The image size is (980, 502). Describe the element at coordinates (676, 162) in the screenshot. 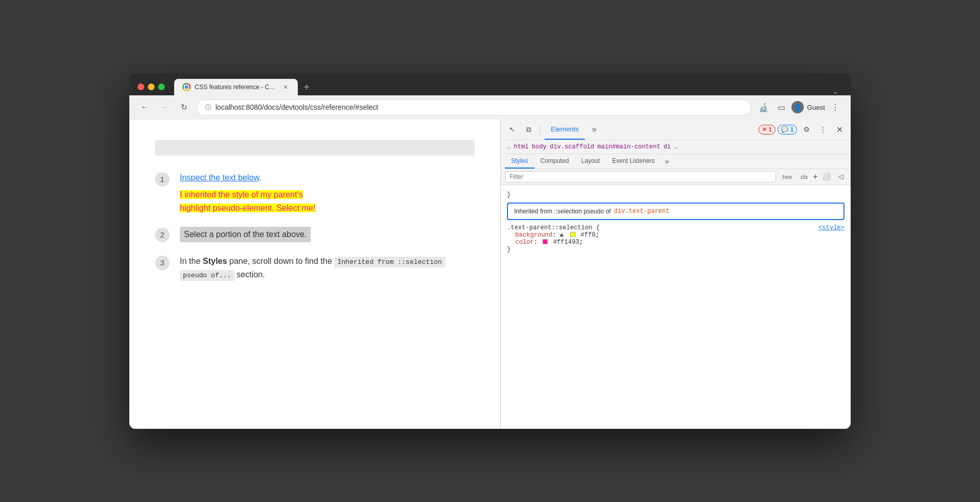

I see `styles-tabs-bar: Styles Computed Layout Event Listeners »` at that location.